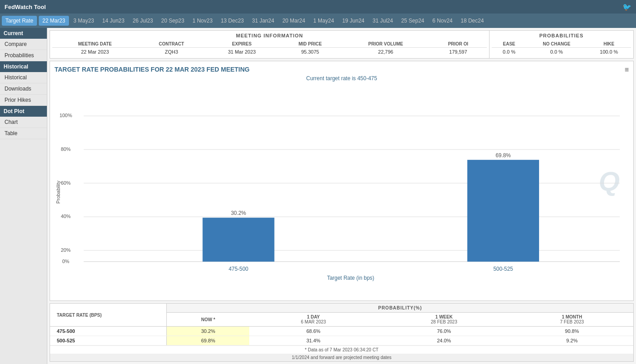  I want to click on meeting-info-row: 22 Mar 2023 ZQH3 31 Mar 2023 95.3075 22,…, so click(270, 52).